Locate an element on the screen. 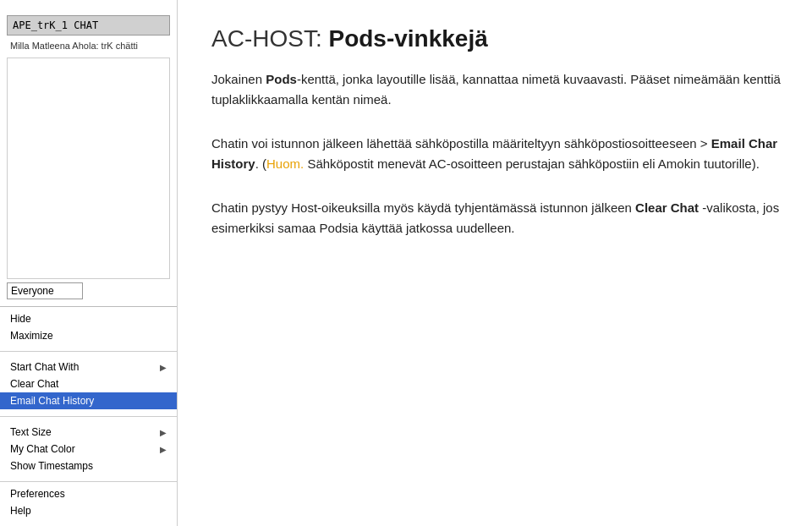 This screenshot has height=526, width=812. content-section-1: Jokainen Pods-kenttä, jonka layoutille l… is located at coordinates (499, 94).